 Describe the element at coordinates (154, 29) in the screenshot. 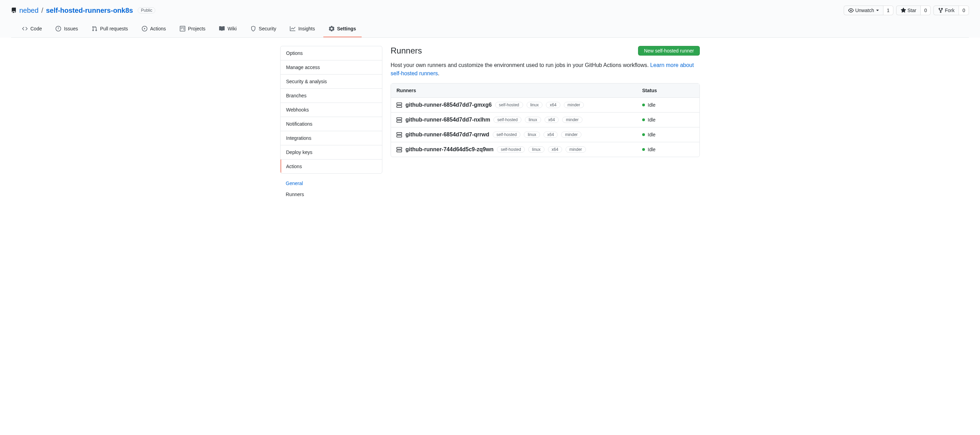

I see `tab-actions: Actions` at that location.